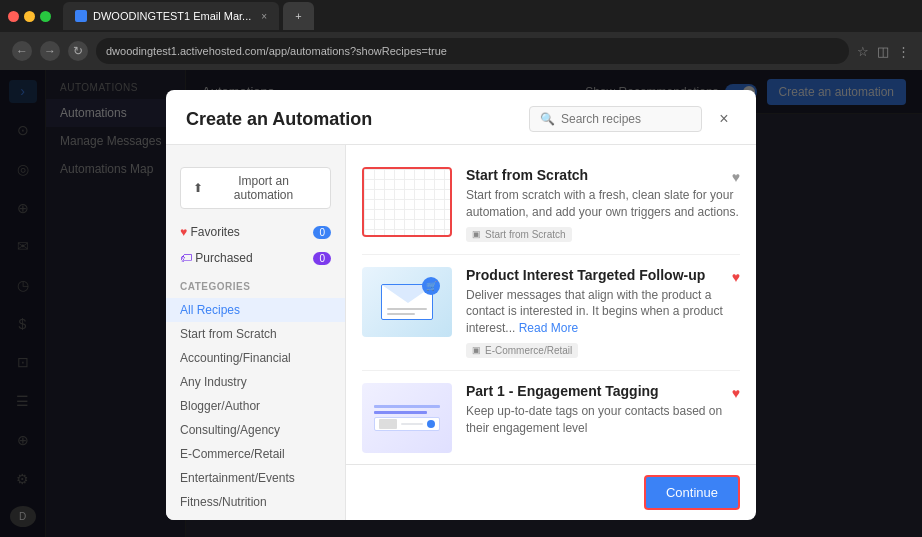 The image size is (922, 537). Describe the element at coordinates (256, 334) in the screenshot. I see `category-start-from-scratch: Start from Scratch` at that location.